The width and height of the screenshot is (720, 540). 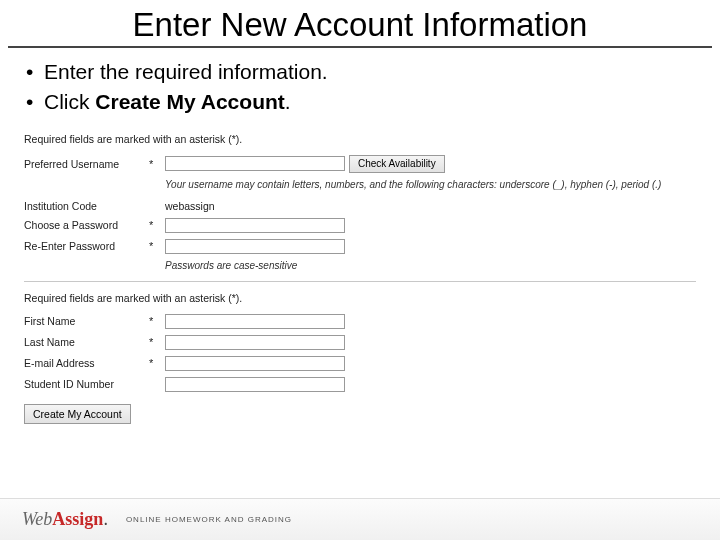 I want to click on studentid-input, so click(x=255, y=384).